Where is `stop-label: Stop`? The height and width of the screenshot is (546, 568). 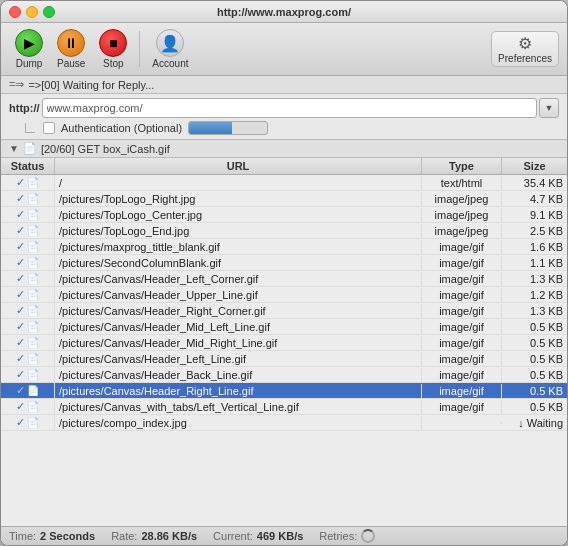
stop-label: Stop is located at coordinates (114, 64).